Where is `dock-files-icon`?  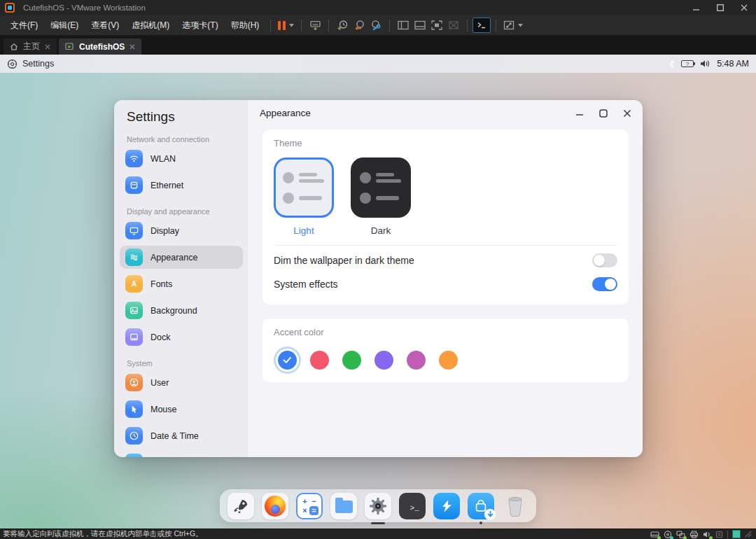
dock-files-icon is located at coordinates (344, 506).